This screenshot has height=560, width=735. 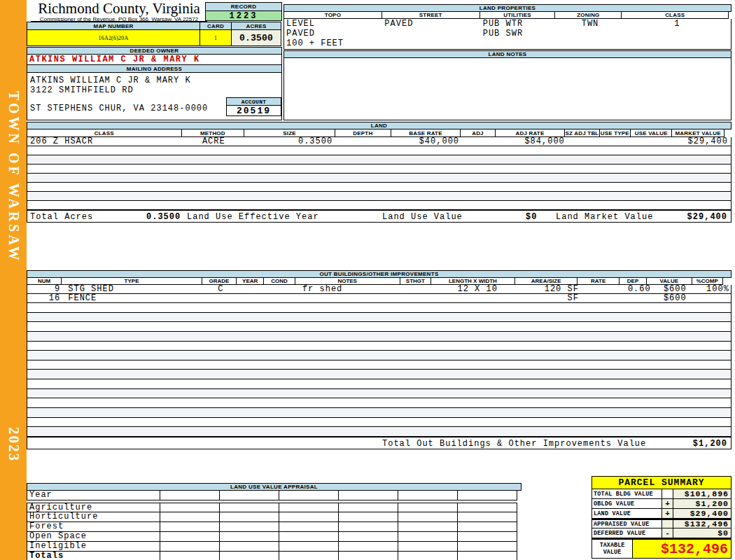 I want to click on land-properties-values: LEVEL PAVED PUB WTR TWN 1 PAVED PUB SWR …, so click(x=507, y=34).